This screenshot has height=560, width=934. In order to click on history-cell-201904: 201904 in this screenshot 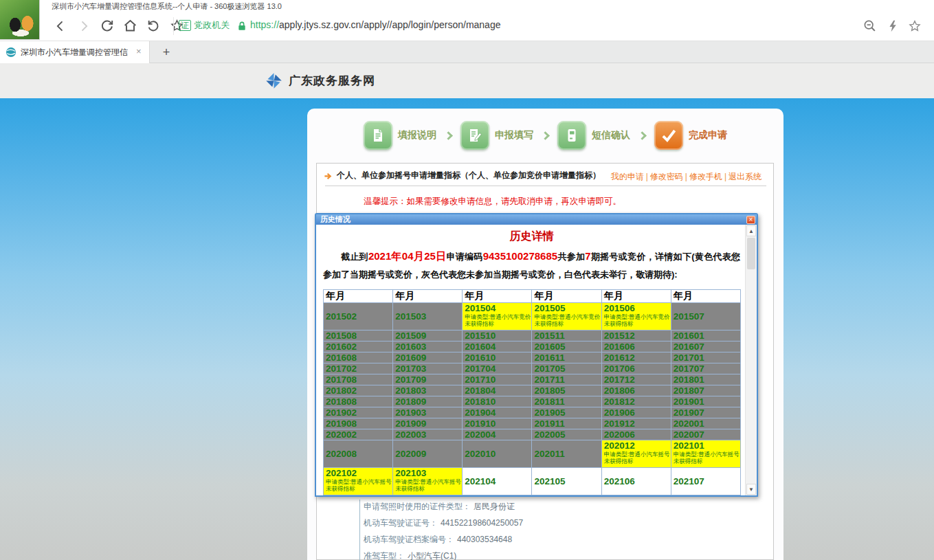, I will do `click(498, 413)`.